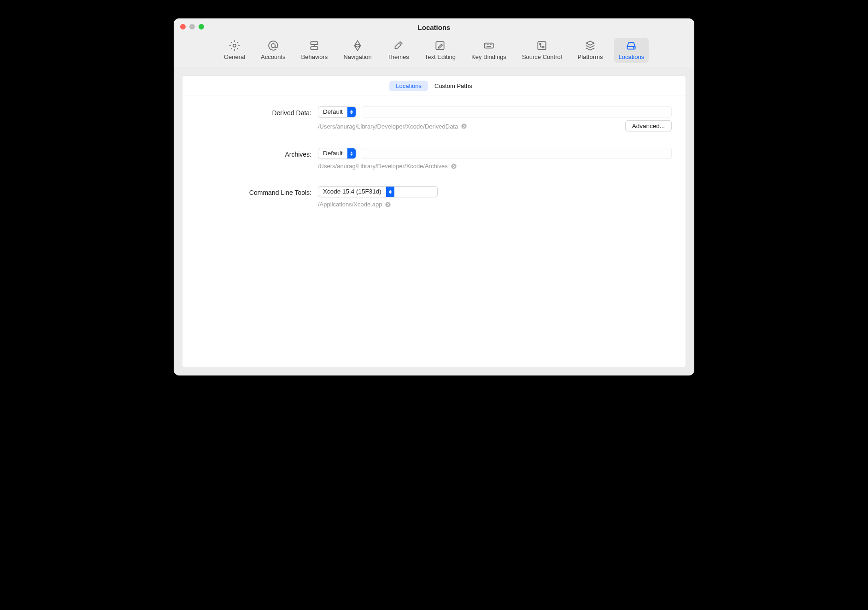 Image resolution: width=868 pixels, height=610 pixels. What do you see at coordinates (315, 57) in the screenshot?
I see `toolbar-label: Behaviors` at bounding box center [315, 57].